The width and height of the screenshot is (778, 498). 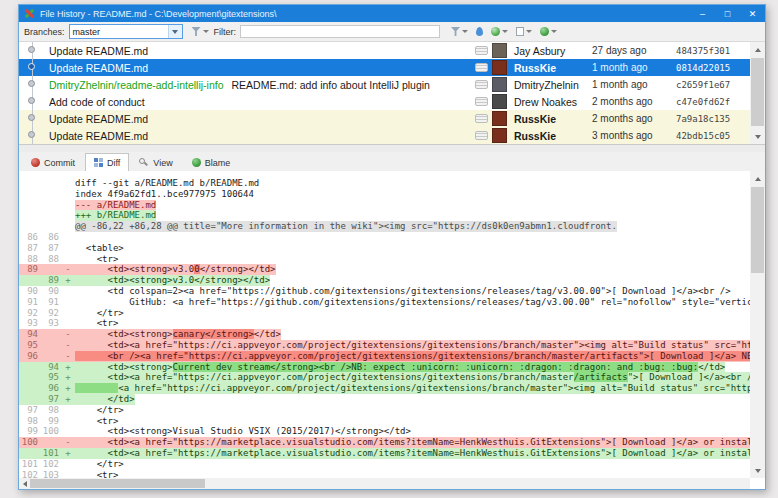 What do you see at coordinates (30, 302) in the screenshot?
I see `old-line-number: 91` at bounding box center [30, 302].